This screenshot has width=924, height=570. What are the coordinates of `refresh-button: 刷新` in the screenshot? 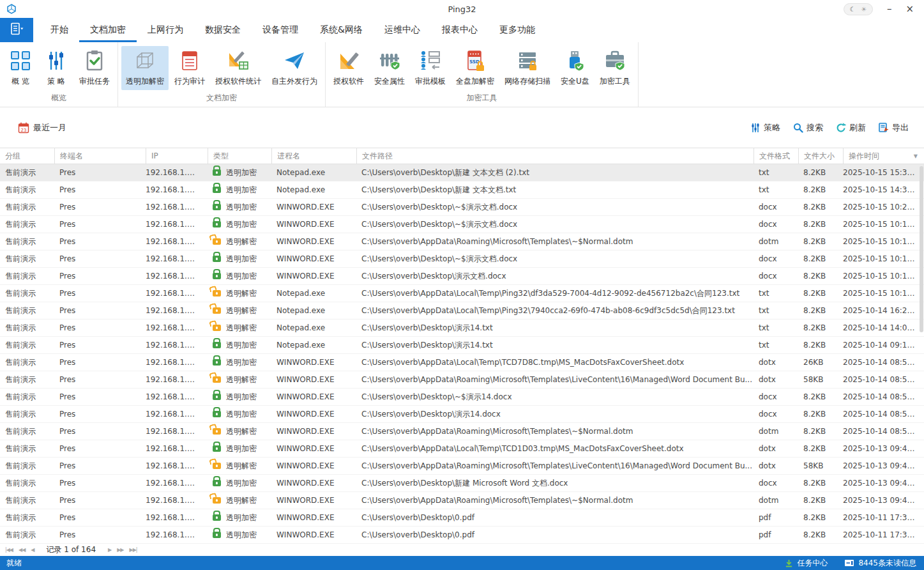 It's located at (851, 128).